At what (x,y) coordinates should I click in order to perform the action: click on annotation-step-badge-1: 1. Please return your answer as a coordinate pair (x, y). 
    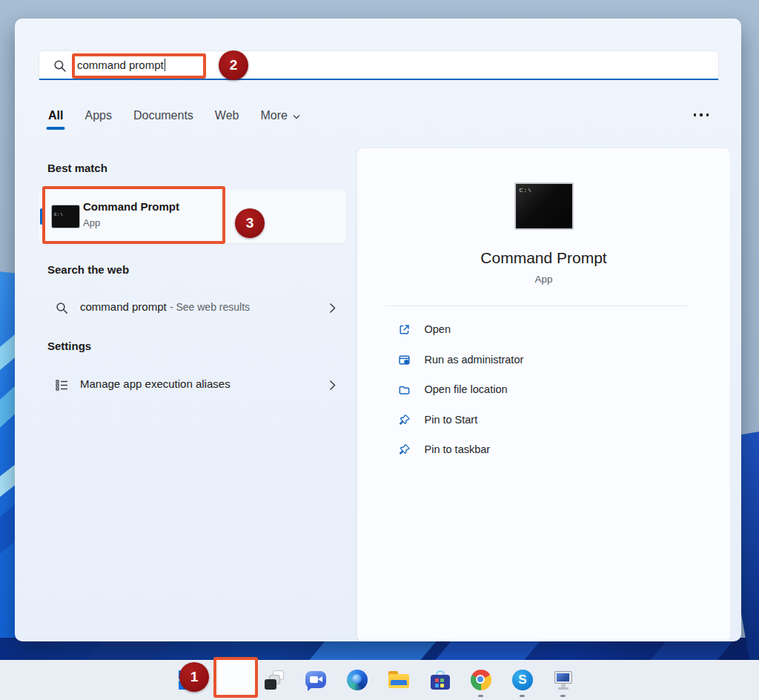
    Looking at the image, I should click on (194, 677).